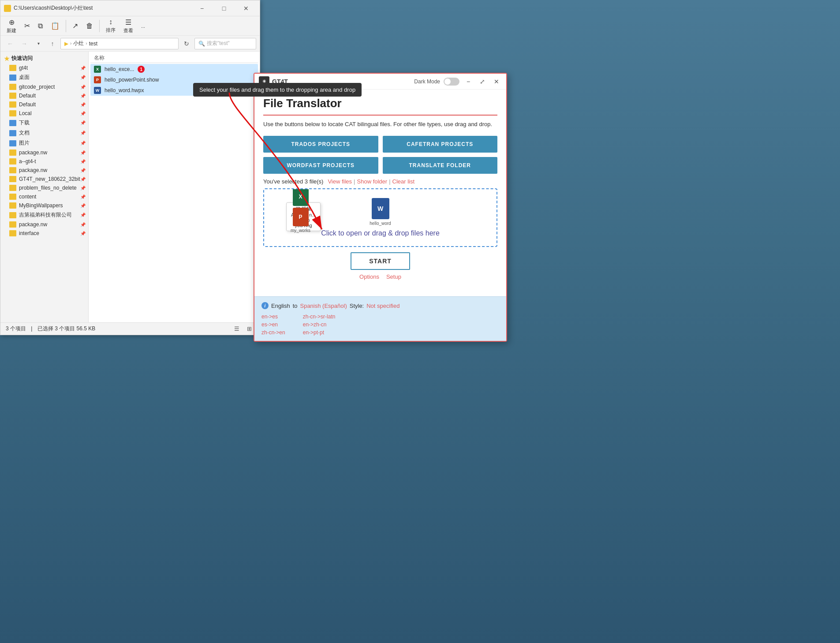 The width and height of the screenshot is (840, 643). What do you see at coordinates (44, 68) in the screenshot?
I see `sidebar-item-gt4t: gt4t 📌` at bounding box center [44, 68].